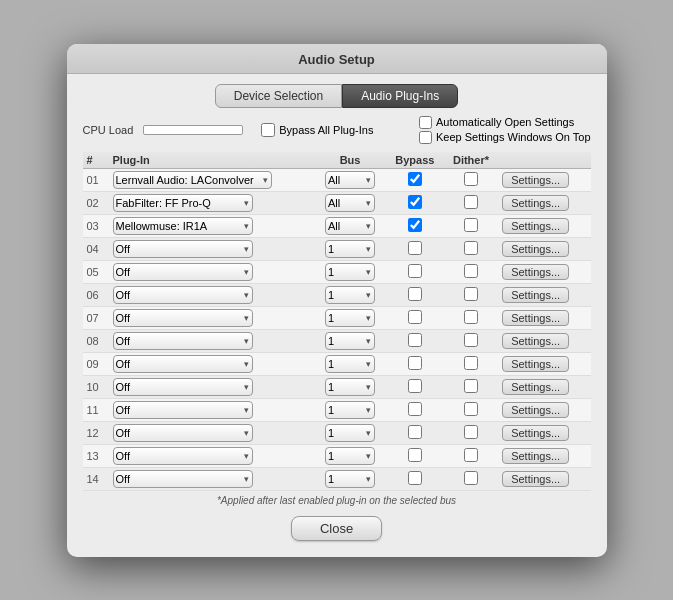 The image size is (673, 600). I want to click on plugin-select-10: Off, so click(183, 410).